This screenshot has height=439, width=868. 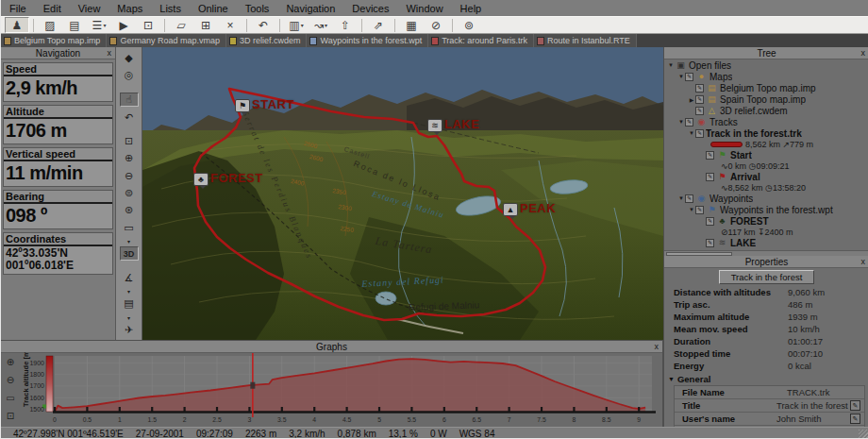 I want to click on track-color-swatch, so click(x=726, y=144).